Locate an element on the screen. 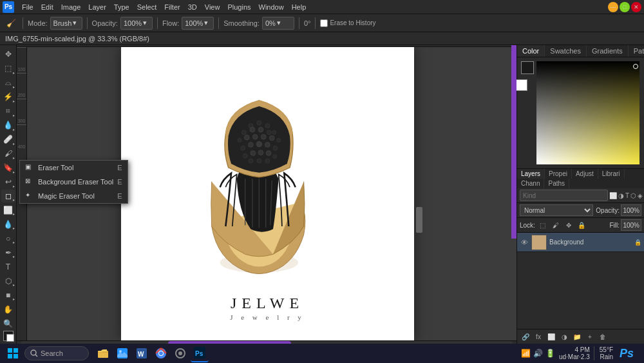 The image size is (644, 363). layer-visibility-toggle: 👁 is located at coordinates (524, 242).